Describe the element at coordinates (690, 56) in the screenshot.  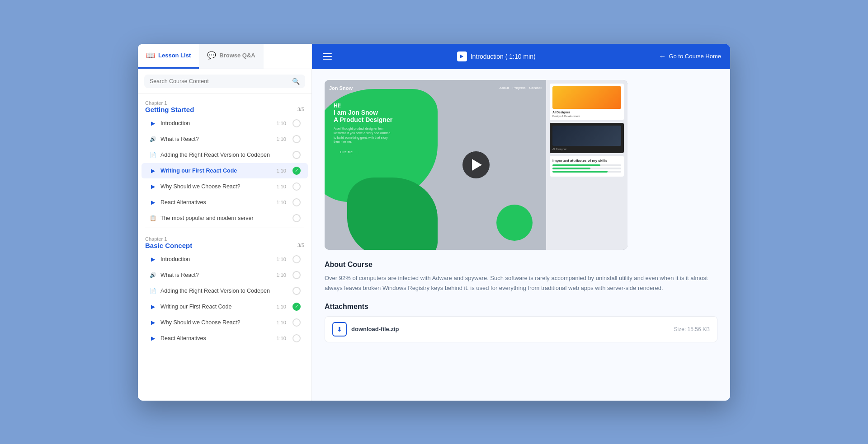
I see `go-to-course-home-link: ← Go to Course Home` at that location.